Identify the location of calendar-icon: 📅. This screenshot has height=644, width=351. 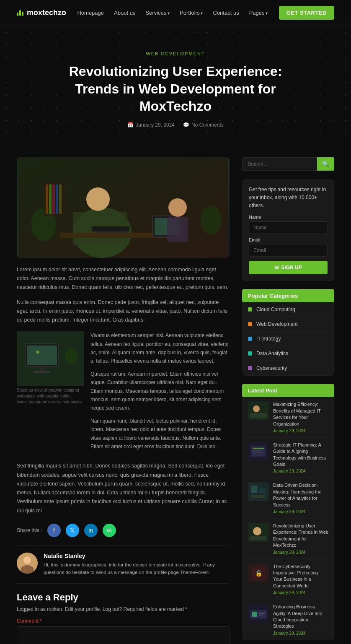
(131, 125).